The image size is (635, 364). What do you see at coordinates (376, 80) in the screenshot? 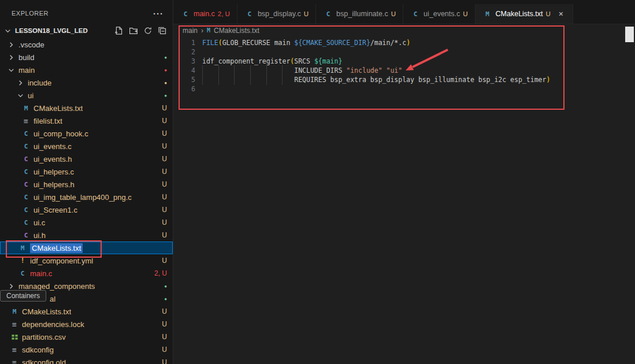
I see `code-line-text: REQUIRES bsp_extra bsp_display bsp_illum…` at bounding box center [376, 80].